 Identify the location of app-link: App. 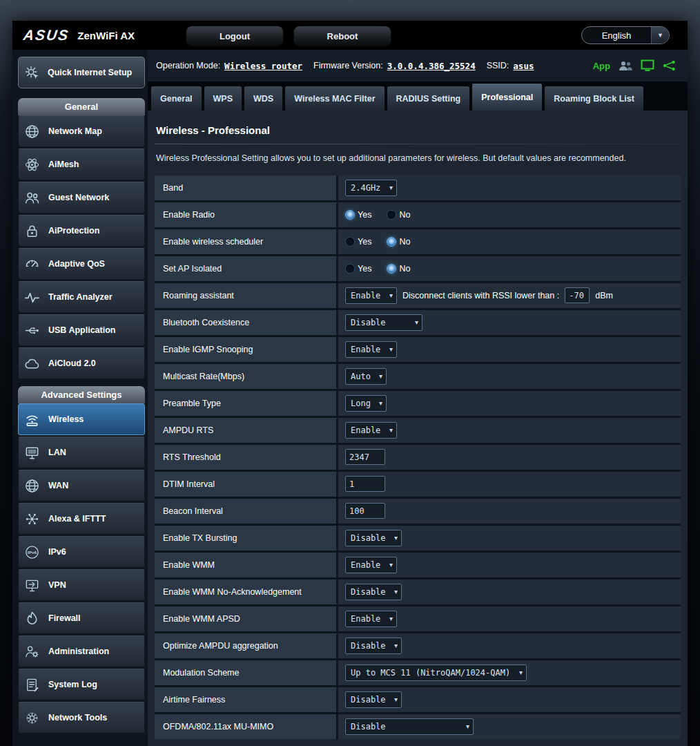
(602, 66).